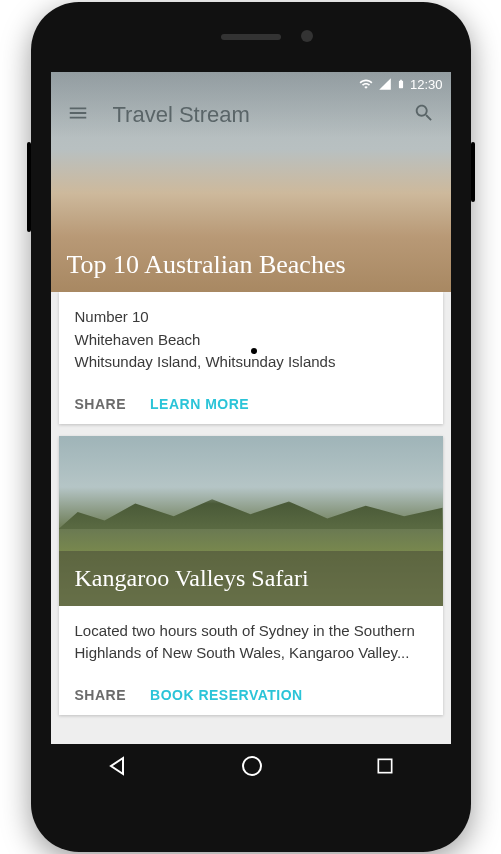 The height and width of the screenshot is (854, 501). Describe the element at coordinates (251, 84) in the screenshot. I see `status-bar: 12:30` at that location.